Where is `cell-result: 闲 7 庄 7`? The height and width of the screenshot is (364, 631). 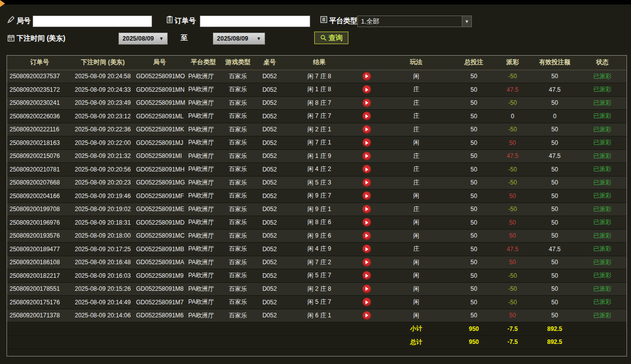 cell-result: 闲 7 庄 7 is located at coordinates (319, 116).